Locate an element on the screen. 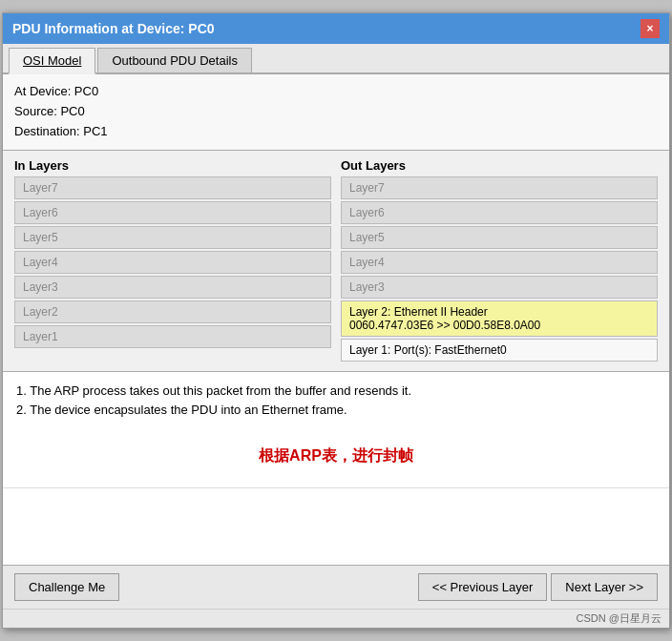 The height and width of the screenshot is (641, 672). in-layer2: Layer2 is located at coordinates (173, 312).